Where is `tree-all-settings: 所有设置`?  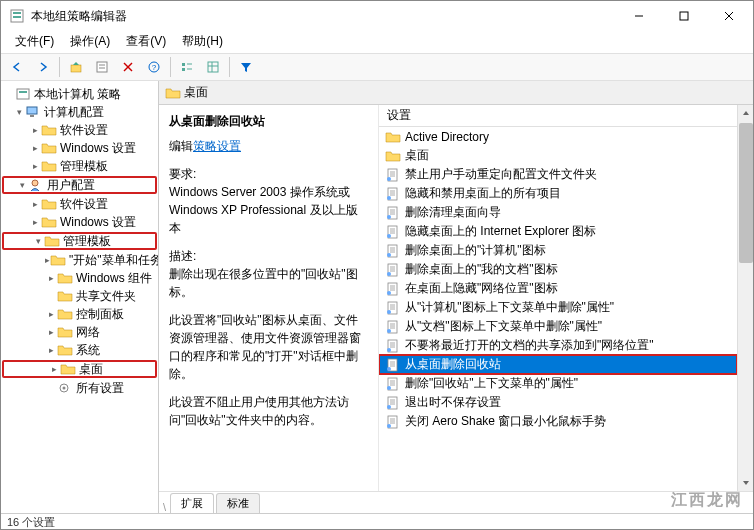 tree-all-settings: 所有设置 is located at coordinates (80, 388).